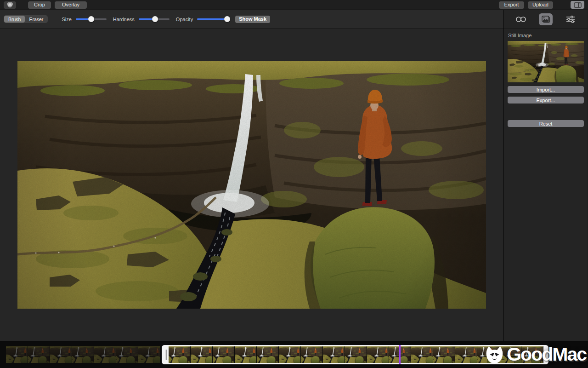 This screenshot has width=588, height=368. Describe the element at coordinates (84, 19) in the screenshot. I see `size-slider-group: Size` at that location.